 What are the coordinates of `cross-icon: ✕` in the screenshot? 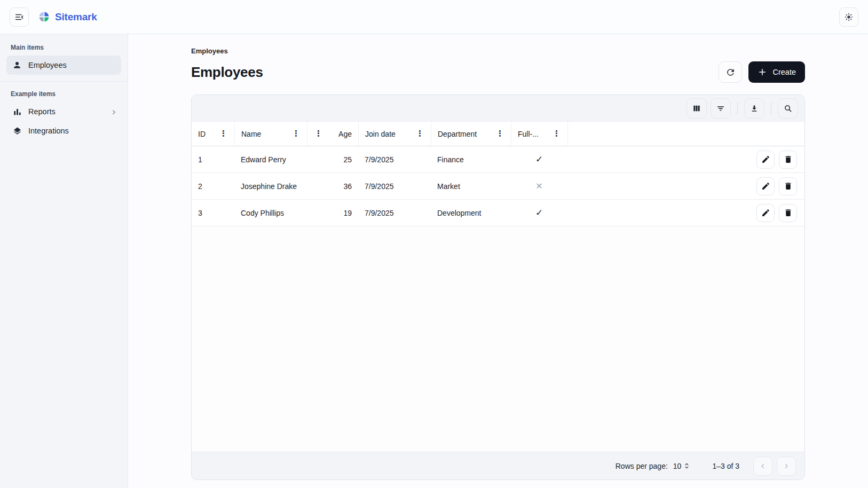 It's located at (539, 186).